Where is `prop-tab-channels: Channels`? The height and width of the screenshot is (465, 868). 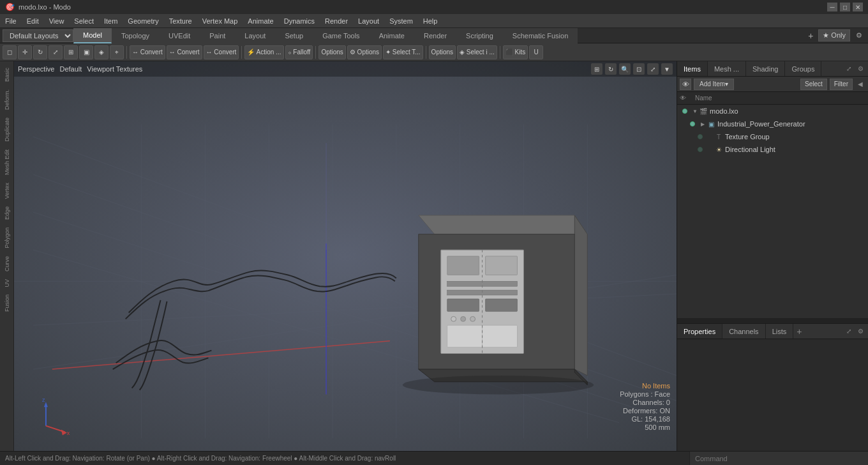
prop-tab-channels: Channels is located at coordinates (744, 331).